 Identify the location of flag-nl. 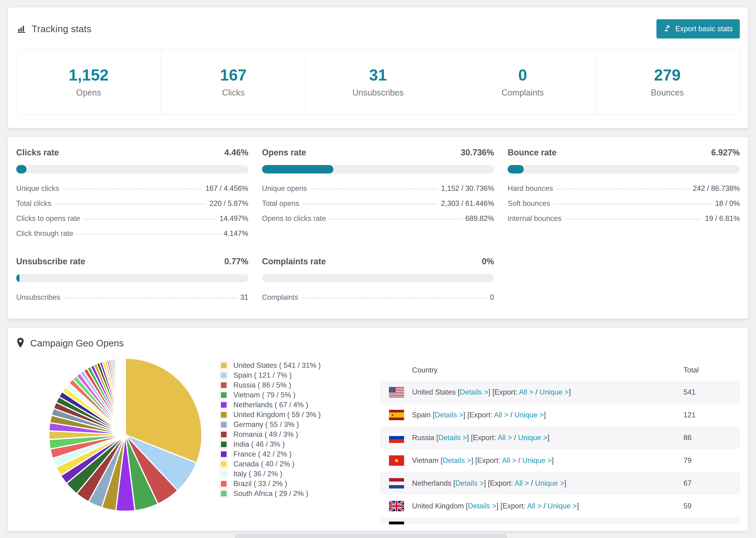
(397, 483).